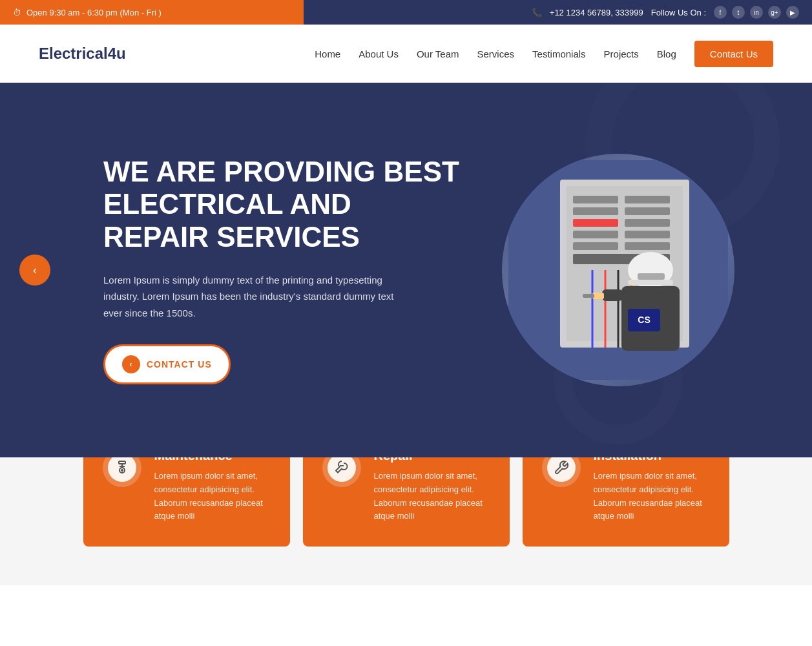 This screenshot has height=646, width=812. Describe the element at coordinates (558, 12) in the screenshot. I see `top-bar-contact: 📞 +12 1234 56789, 333999 Follow Us On : …` at that location.